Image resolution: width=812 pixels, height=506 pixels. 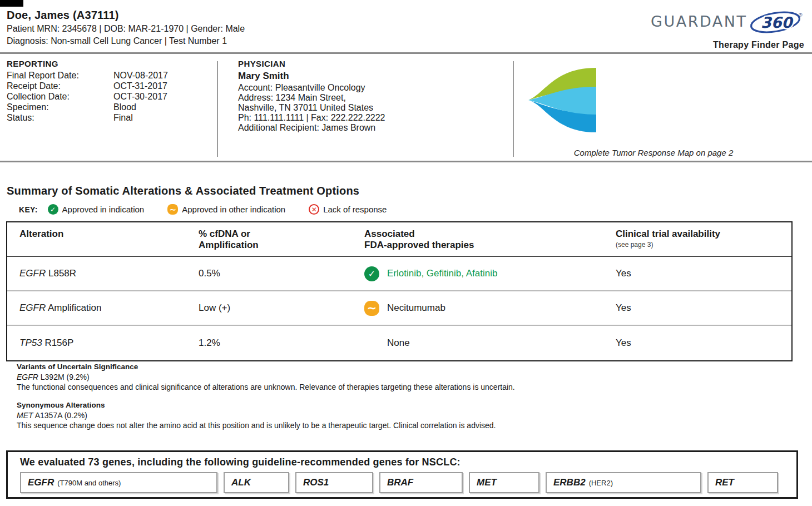 What do you see at coordinates (623, 483) in the screenshot?
I see `gene-pill-erbb2: ERBB2 (HER2)` at bounding box center [623, 483].